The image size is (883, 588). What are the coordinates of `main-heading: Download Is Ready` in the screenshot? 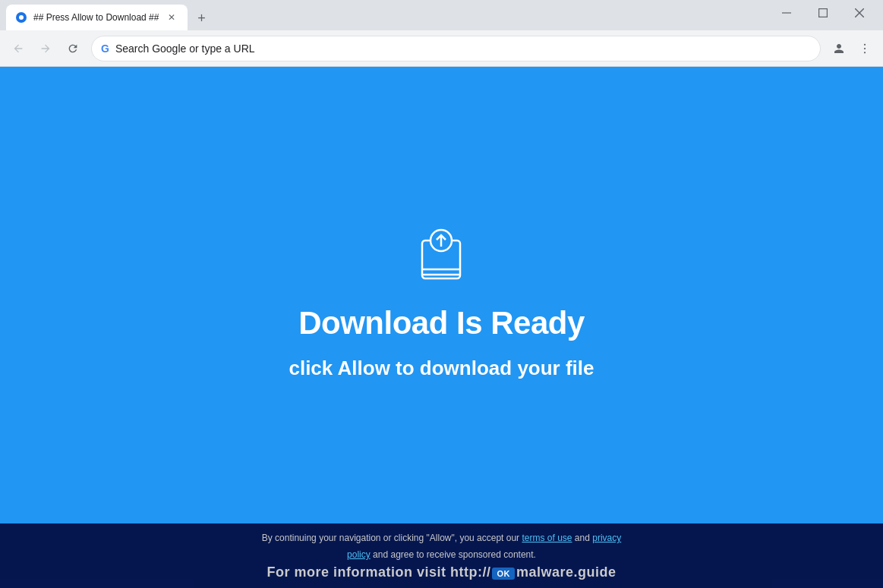 It's located at (442, 323).